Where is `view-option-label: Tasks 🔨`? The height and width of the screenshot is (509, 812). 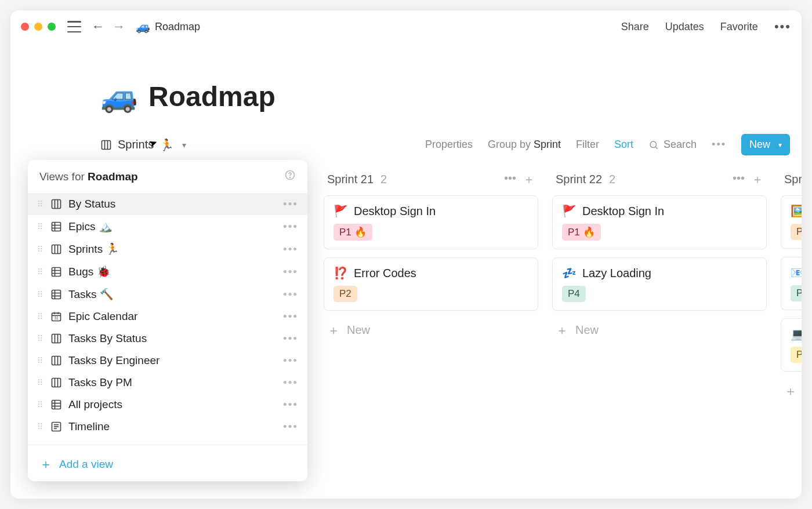 view-option-label: Tasks 🔨 is located at coordinates (91, 295).